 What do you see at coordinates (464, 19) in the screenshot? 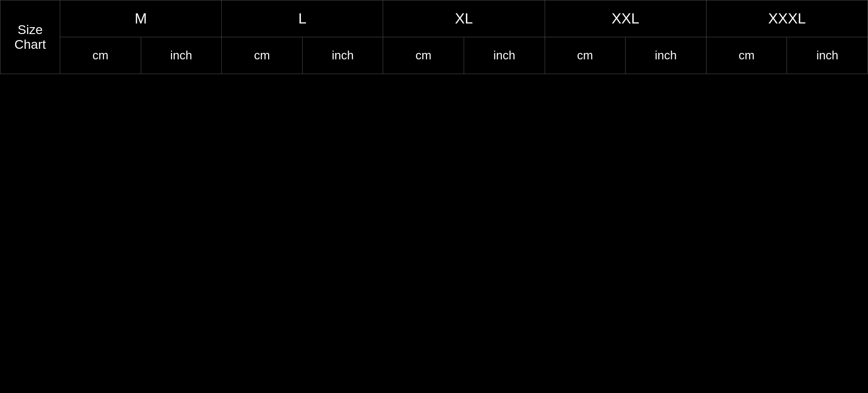
I see `size-header-xl: XL` at bounding box center [464, 19].